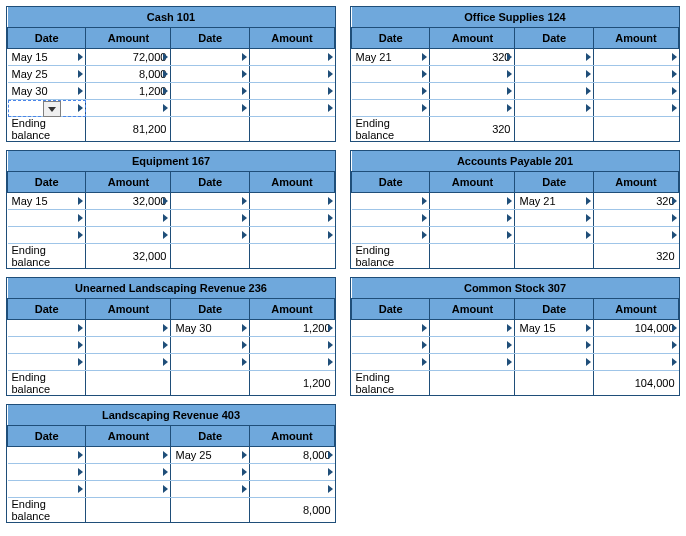 Image resolution: width=686 pixels, height=536 pixels. Describe the element at coordinates (554, 328) in the screenshot. I see `credit-date-cell: May 15` at that location.